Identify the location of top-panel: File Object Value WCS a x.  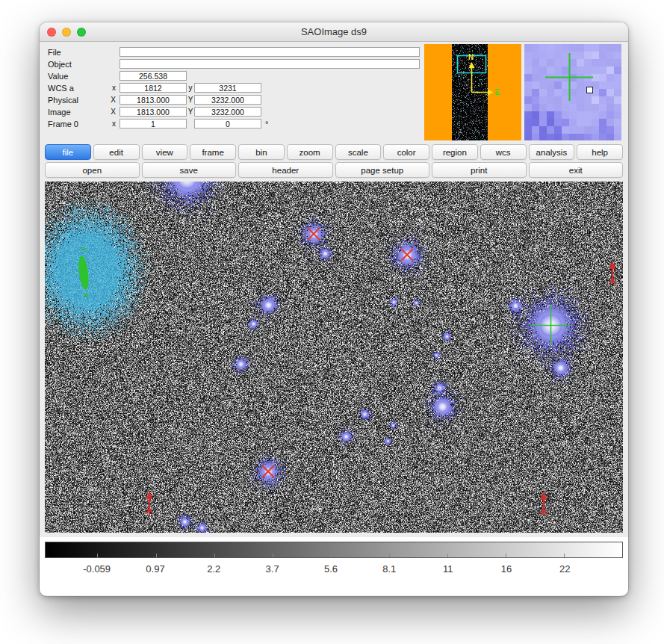
(334, 93).